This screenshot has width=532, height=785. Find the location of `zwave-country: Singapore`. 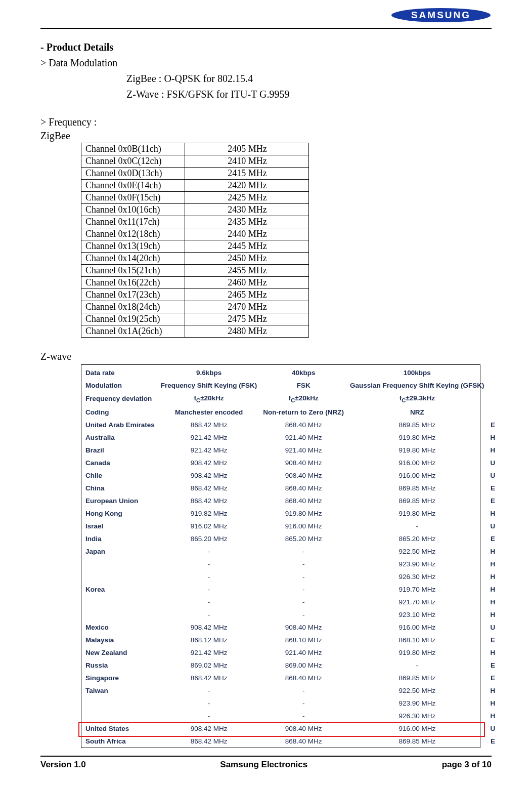

zwave-country: Singapore is located at coordinates (119, 678).